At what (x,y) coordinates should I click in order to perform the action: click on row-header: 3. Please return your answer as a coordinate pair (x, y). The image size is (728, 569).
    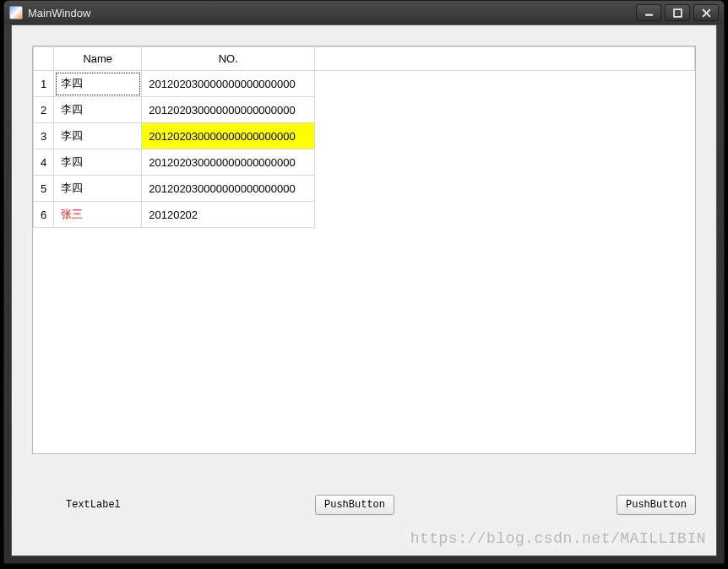
    Looking at the image, I should click on (44, 137).